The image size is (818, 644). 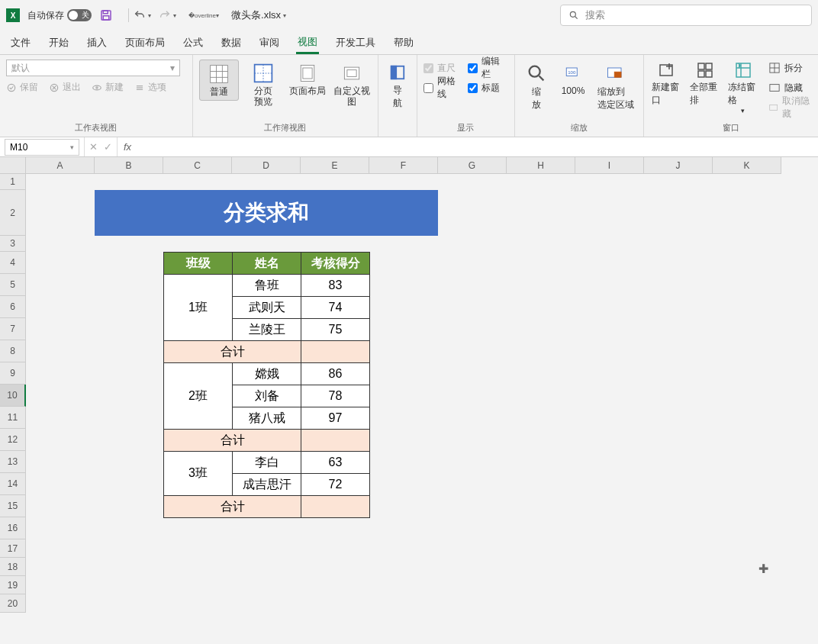 What do you see at coordinates (79, 15) in the screenshot?
I see `autosave-toggle: 关` at bounding box center [79, 15].